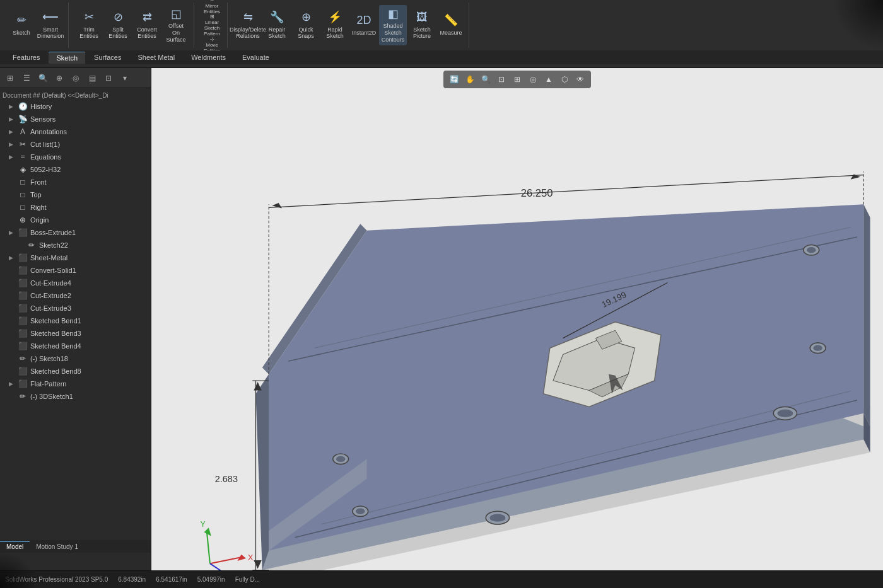 The image size is (883, 588). What do you see at coordinates (76, 182) in the screenshot?
I see `tree-item-front: □ Front` at bounding box center [76, 182].